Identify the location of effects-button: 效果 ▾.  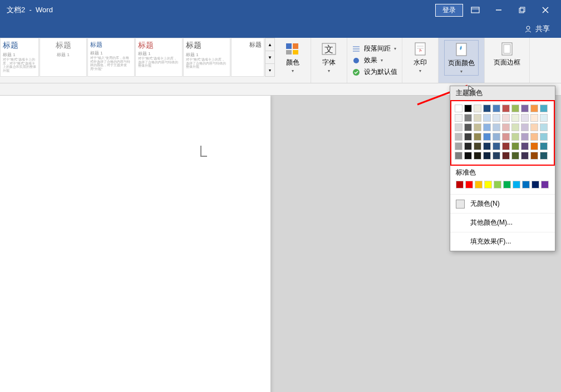
(375, 60).